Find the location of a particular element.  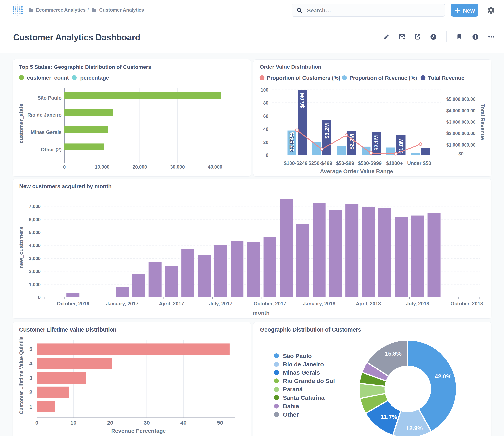

svg-text: Order Value Distribution is located at coordinates (291, 67).